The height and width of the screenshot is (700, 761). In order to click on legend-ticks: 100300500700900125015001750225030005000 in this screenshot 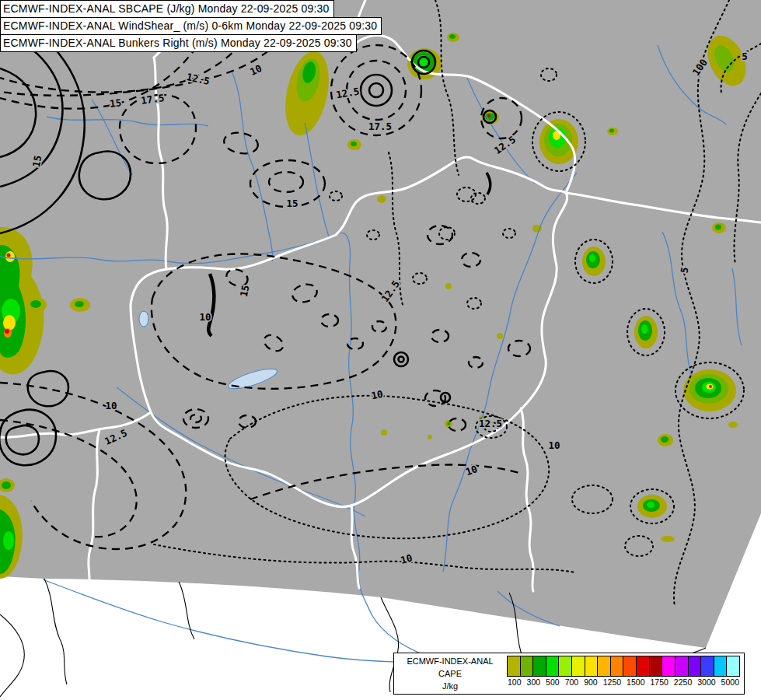, I will do `click(623, 682)`.